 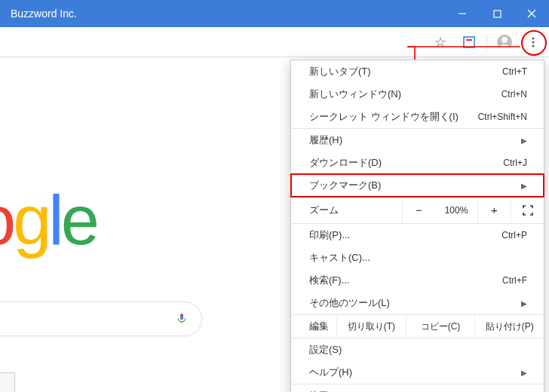 What do you see at coordinates (532, 14) in the screenshot?
I see `close-button` at bounding box center [532, 14].